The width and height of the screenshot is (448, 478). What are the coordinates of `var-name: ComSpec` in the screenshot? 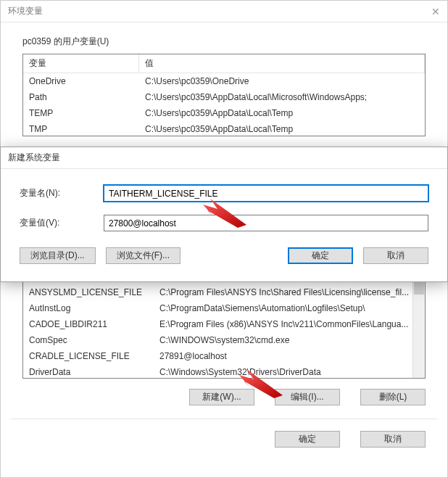 It's located at (88, 340).